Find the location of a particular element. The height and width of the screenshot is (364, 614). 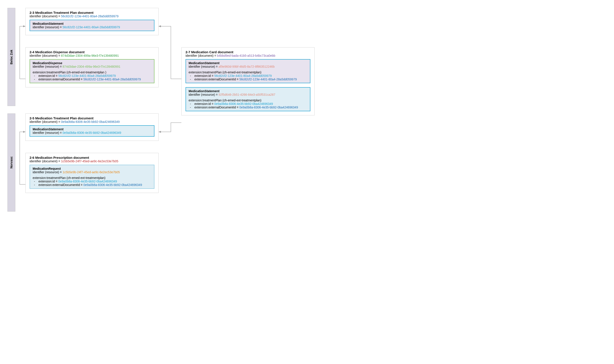

inner-identifier: identifier (resource) = 1c5b5e9b-24f7-45… is located at coordinates (92, 172).